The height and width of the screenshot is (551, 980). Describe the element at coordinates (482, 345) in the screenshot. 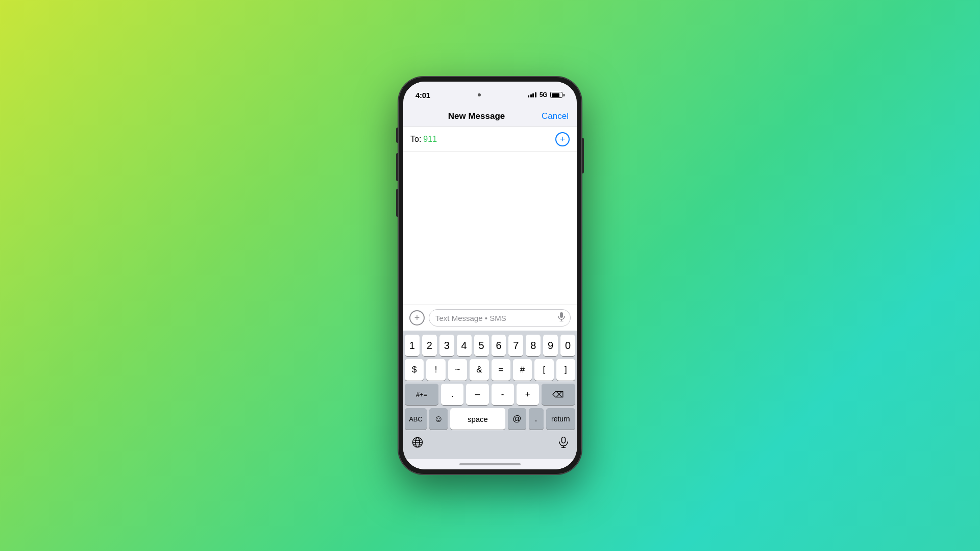

I see `key-5: 5` at that location.